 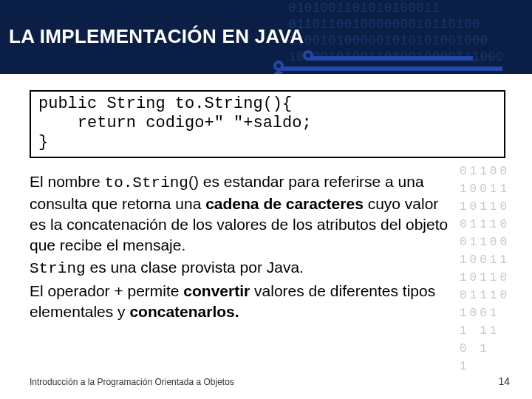 What do you see at coordinates (406, 59) in the screenshot?
I see `circuit-decoration` at bounding box center [406, 59].